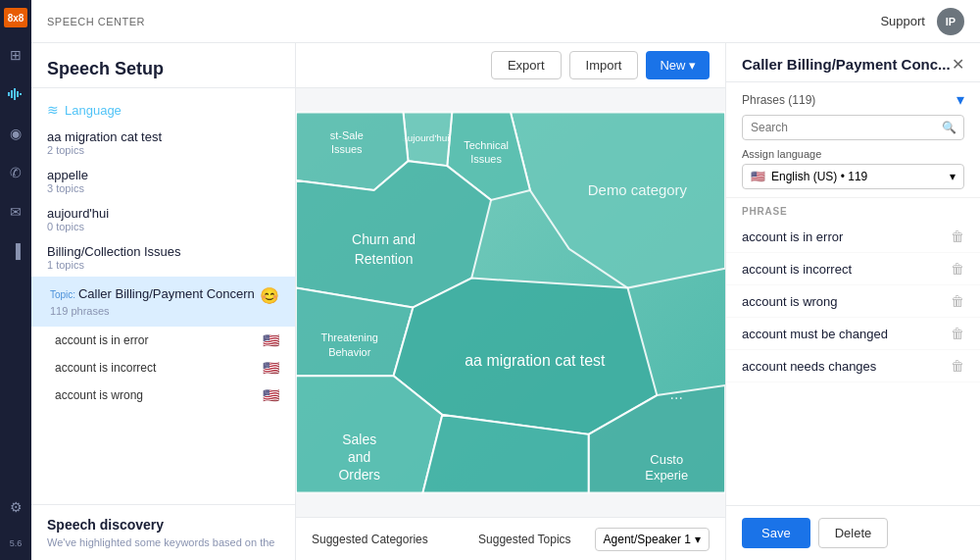 This screenshot has height=560, width=980. I want to click on svg-text: Technical, so click(486, 145).